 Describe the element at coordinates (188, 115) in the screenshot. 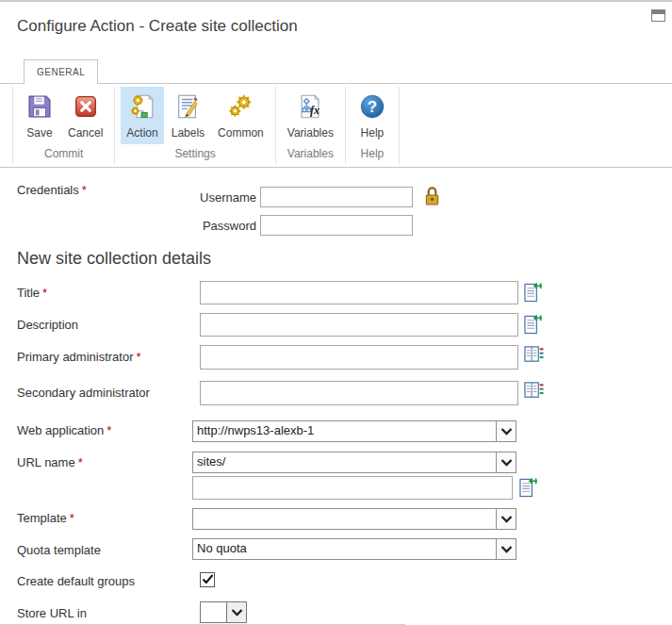

I see `labels-button: Labels` at that location.